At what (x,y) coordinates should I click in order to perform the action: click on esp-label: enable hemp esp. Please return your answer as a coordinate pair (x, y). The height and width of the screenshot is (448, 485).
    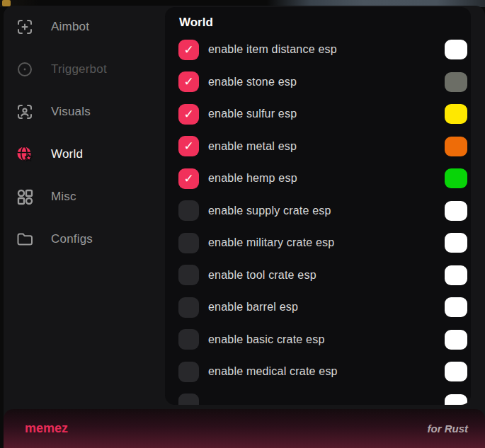
    Looking at the image, I should click on (253, 178).